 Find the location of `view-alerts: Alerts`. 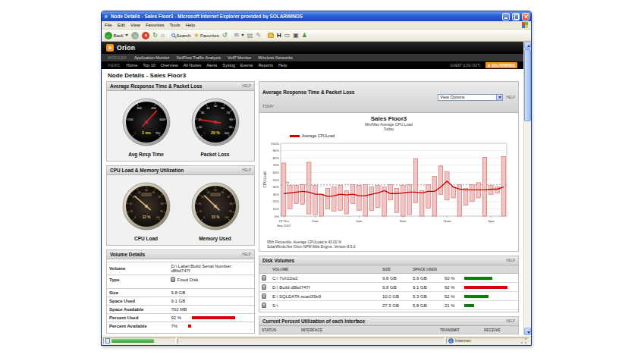

view-alerts: Alerts is located at coordinates (212, 65).